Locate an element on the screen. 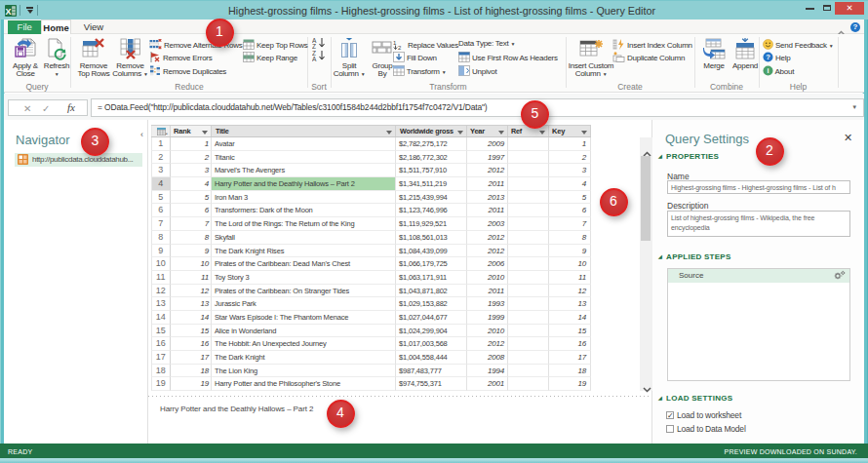 The height and width of the screenshot is (463, 868). svg-text: A is located at coordinates (314, 58).